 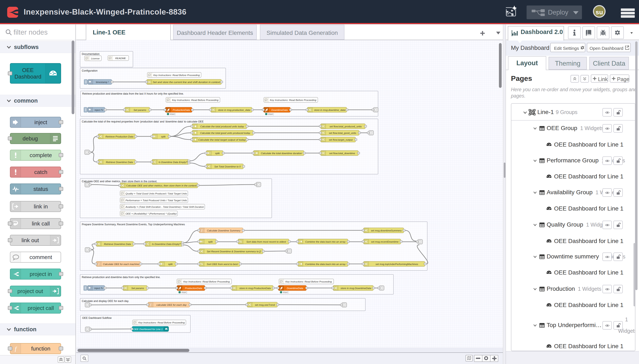 What do you see at coordinates (227, 166) in the screenshot?
I see `svg-text: Set Total Downtime to 0` at bounding box center [227, 166].